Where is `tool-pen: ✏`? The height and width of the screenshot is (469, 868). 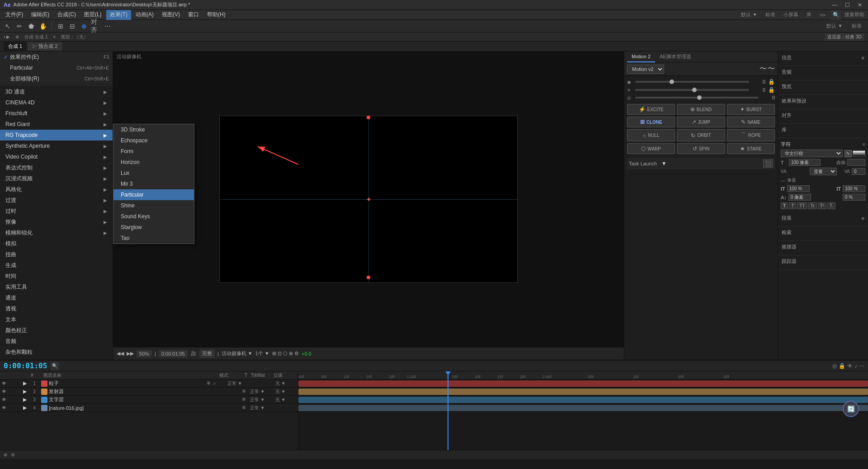 tool-pen: ✏ is located at coordinates (19, 26).